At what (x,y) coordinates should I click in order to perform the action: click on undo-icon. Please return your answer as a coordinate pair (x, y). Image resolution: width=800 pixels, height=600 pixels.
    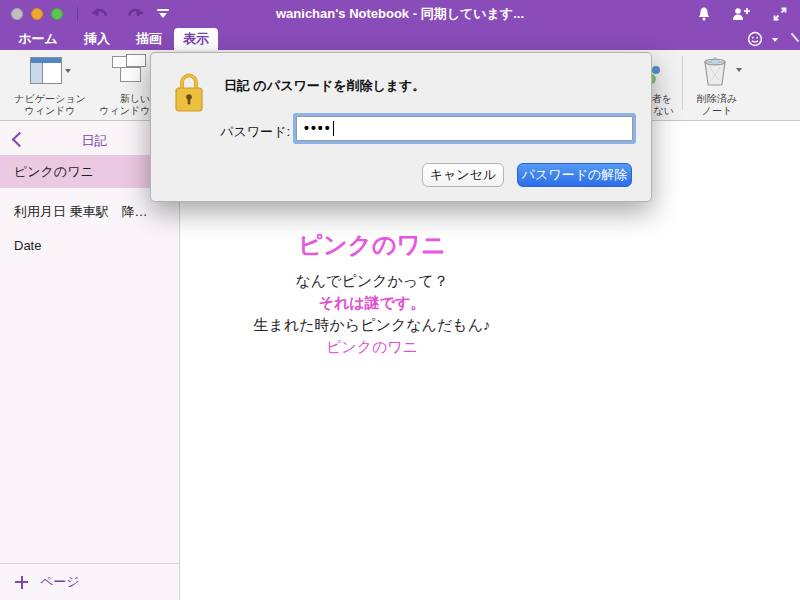
    Looking at the image, I should click on (100, 14).